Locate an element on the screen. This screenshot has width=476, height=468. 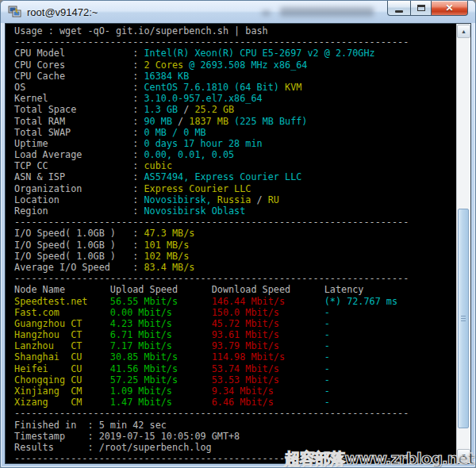
close-button: ✕ is located at coordinates (450, 8).